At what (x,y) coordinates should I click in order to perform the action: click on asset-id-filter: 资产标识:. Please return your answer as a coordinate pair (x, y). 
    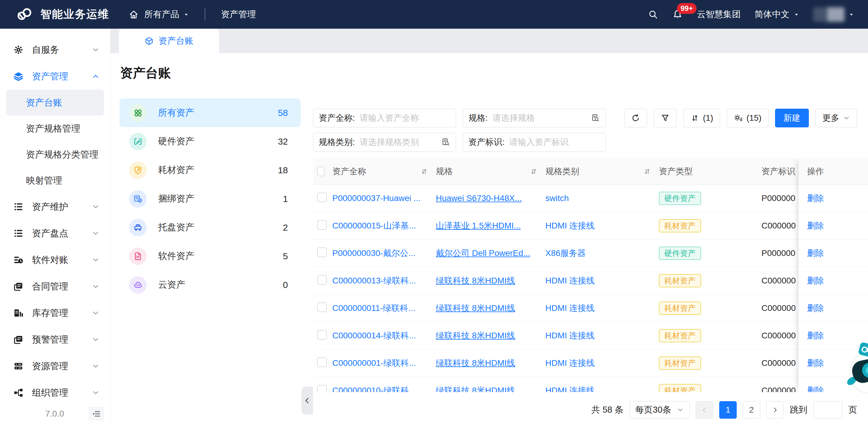
    Looking at the image, I should click on (534, 142).